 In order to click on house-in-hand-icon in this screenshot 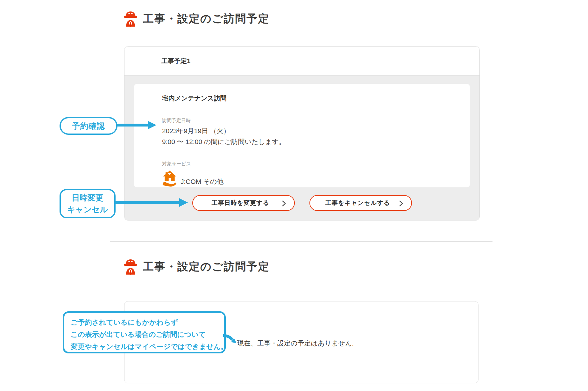, I will do `click(170, 179)`.